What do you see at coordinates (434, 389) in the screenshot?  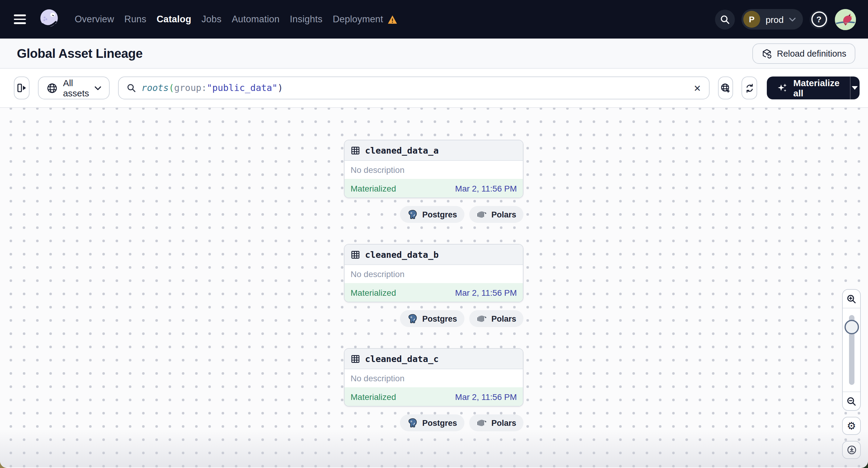 I see `asset-node-block: cleaned_data_c No description Materializ…` at bounding box center [434, 389].